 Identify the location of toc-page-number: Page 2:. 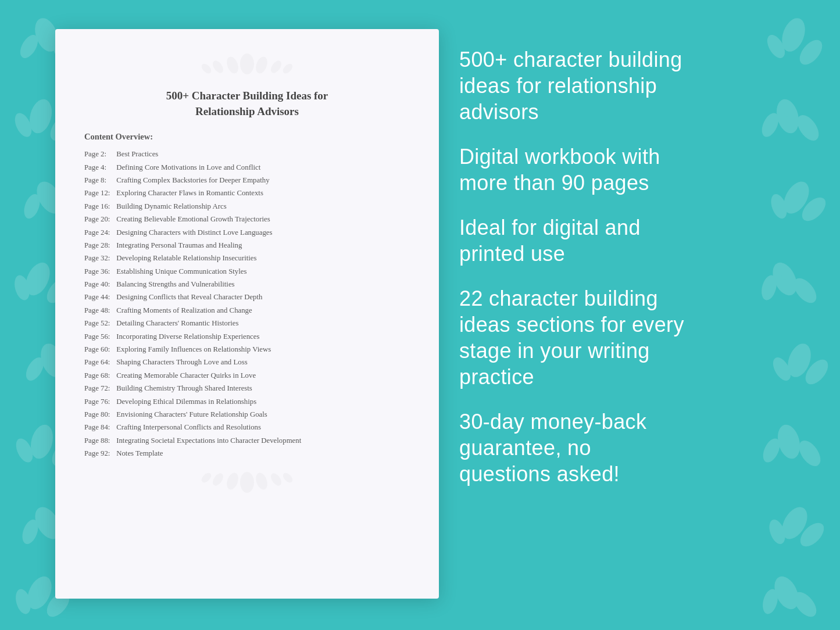
(99, 154).